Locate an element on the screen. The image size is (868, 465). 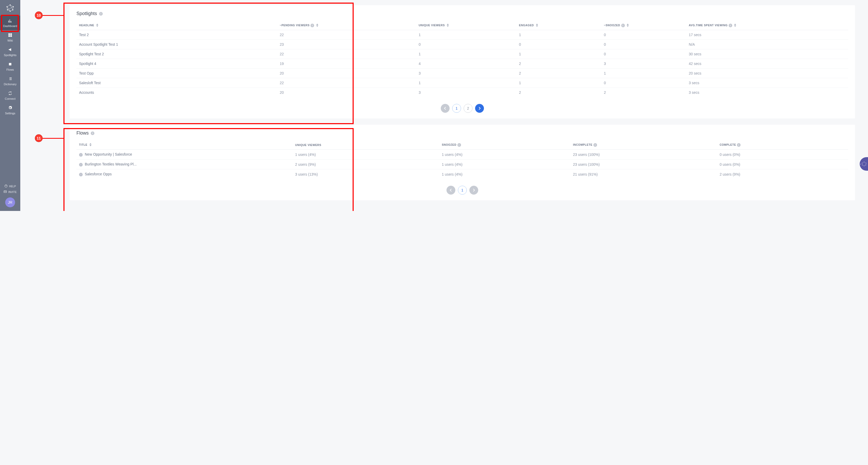
sidebar-item-dashboard: Dashboard is located at coordinates (10, 23).